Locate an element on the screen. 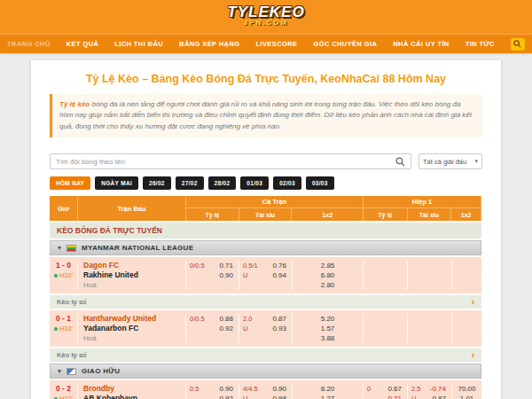 This screenshot has height=399, width=532. home-team-link: Brondby is located at coordinates (135, 388).